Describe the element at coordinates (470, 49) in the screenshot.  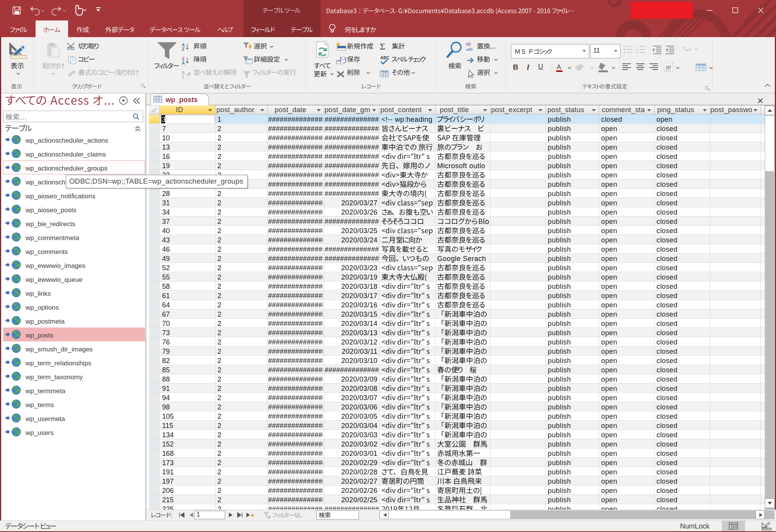
I see `svg-text: ac` at that location.